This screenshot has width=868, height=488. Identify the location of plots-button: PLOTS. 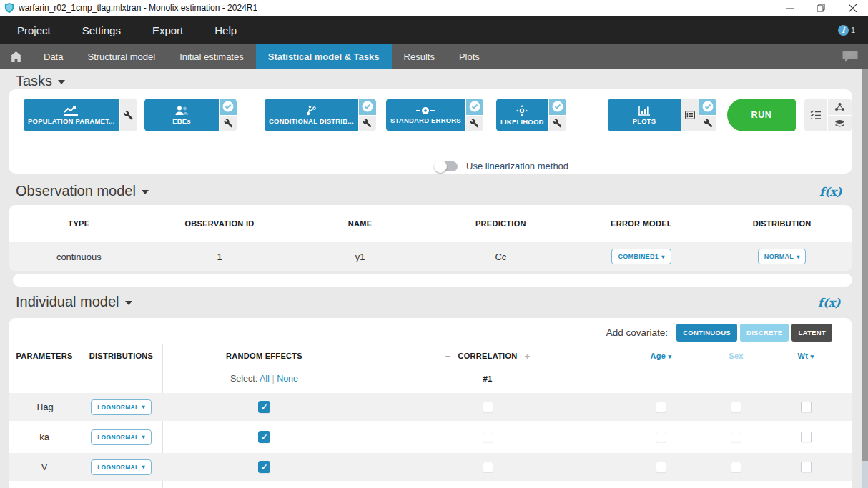
(644, 115).